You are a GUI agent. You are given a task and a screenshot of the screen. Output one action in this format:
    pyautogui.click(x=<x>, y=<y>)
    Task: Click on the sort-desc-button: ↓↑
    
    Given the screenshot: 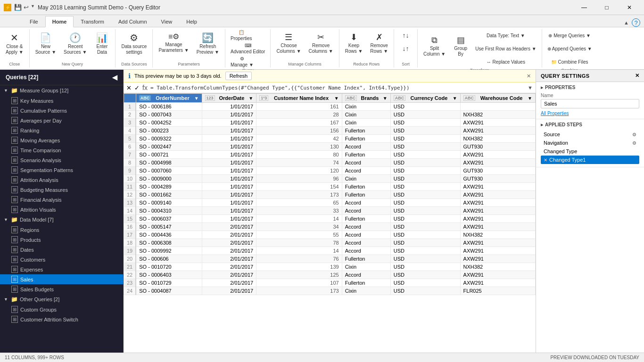 What is the action you would take?
    pyautogui.click(x=406, y=49)
    